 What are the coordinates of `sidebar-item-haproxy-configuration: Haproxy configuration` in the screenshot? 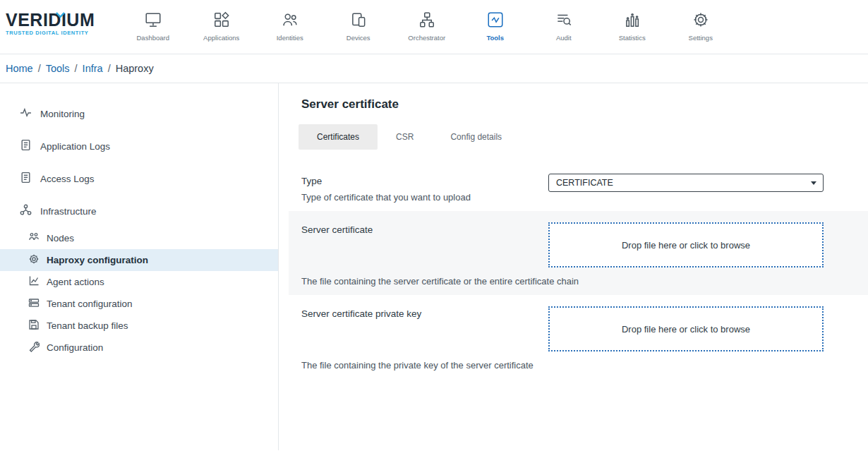 It's located at (139, 260).